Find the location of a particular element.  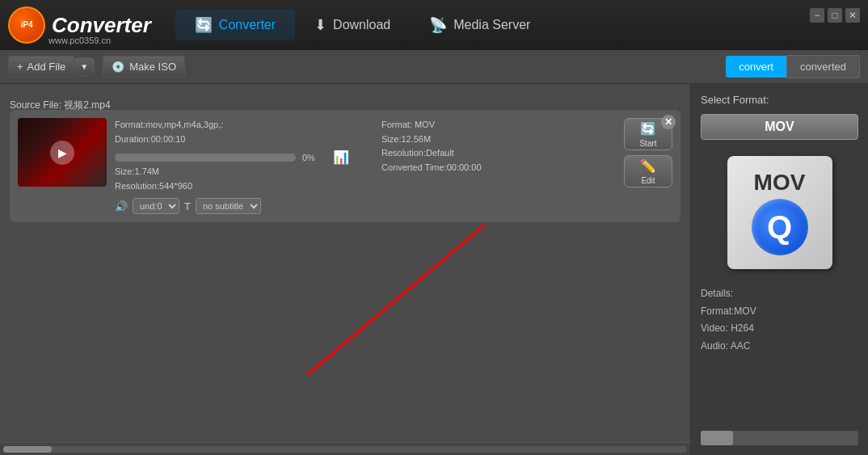

mov-text: MOV is located at coordinates (780, 183).